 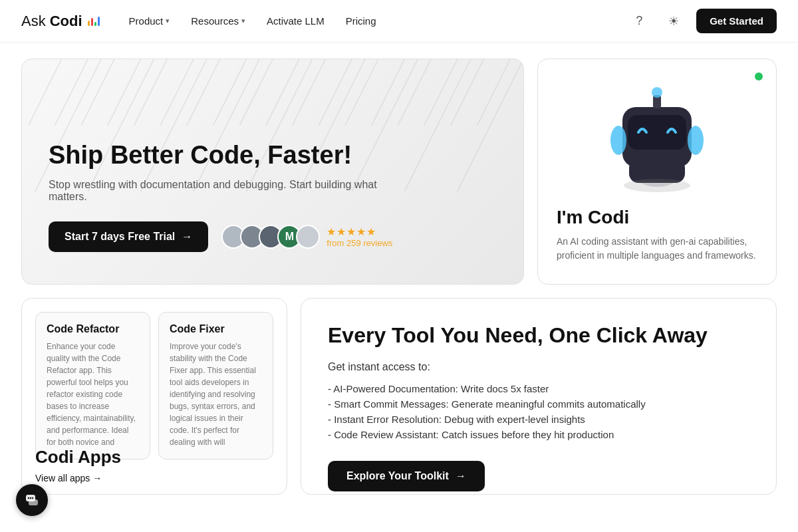 I want to click on chat-bubble-icon, so click(x=32, y=500).